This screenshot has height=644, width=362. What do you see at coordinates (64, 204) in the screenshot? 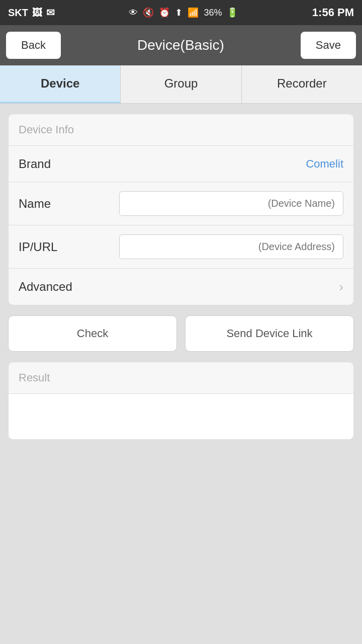
I see `name-label: Name` at bounding box center [64, 204].